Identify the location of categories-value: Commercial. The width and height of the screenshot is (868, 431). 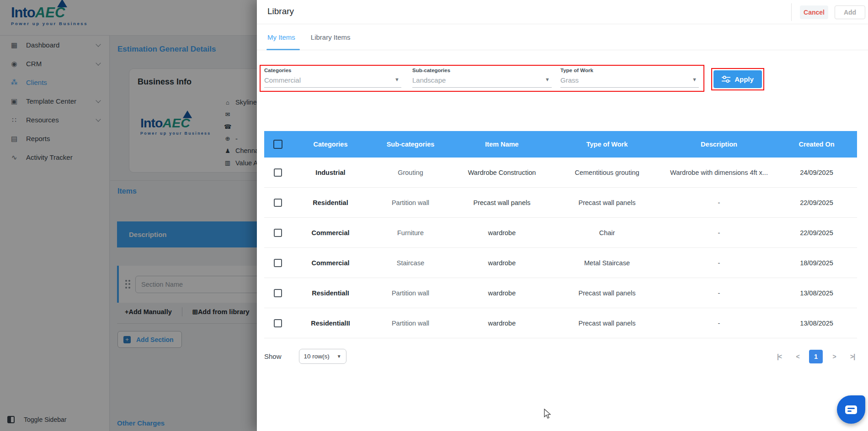
(282, 80).